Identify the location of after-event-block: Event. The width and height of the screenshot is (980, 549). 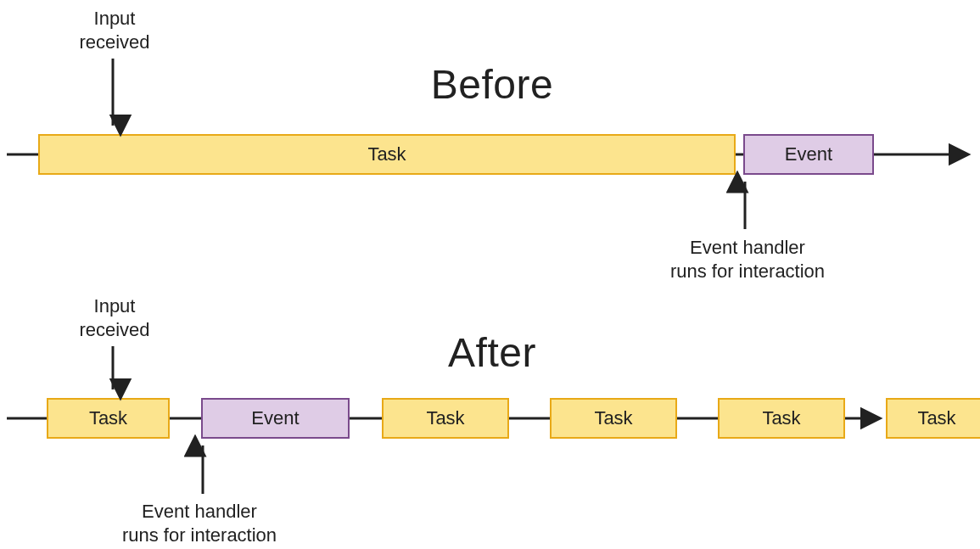
(275, 418).